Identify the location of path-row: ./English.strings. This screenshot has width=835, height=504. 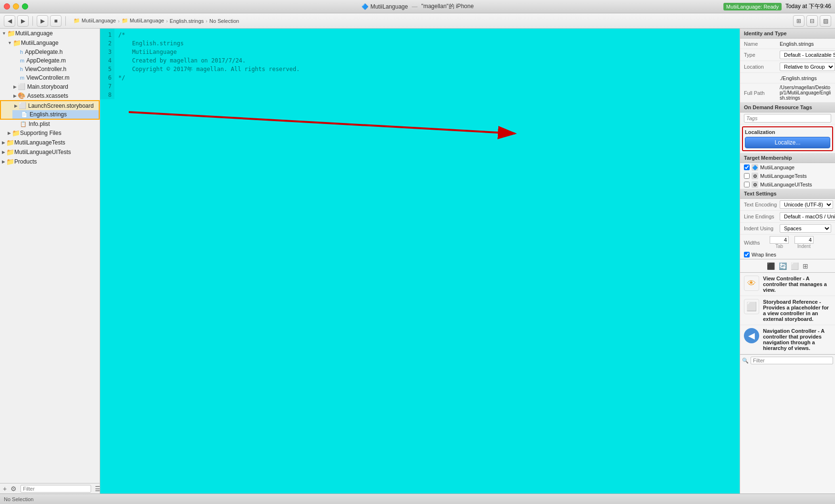
(788, 78).